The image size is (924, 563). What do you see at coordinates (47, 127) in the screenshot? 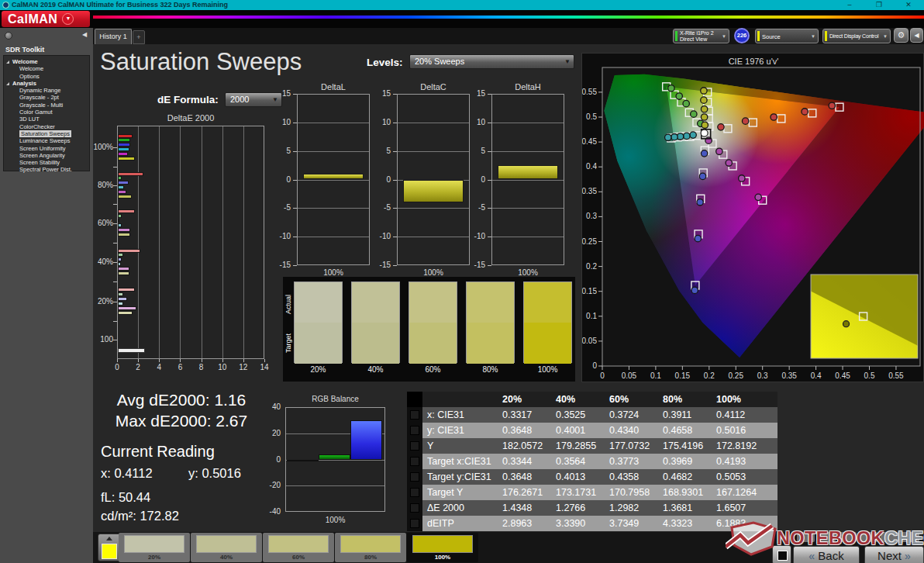
I see `tree-item: ColorChecker` at bounding box center [47, 127].